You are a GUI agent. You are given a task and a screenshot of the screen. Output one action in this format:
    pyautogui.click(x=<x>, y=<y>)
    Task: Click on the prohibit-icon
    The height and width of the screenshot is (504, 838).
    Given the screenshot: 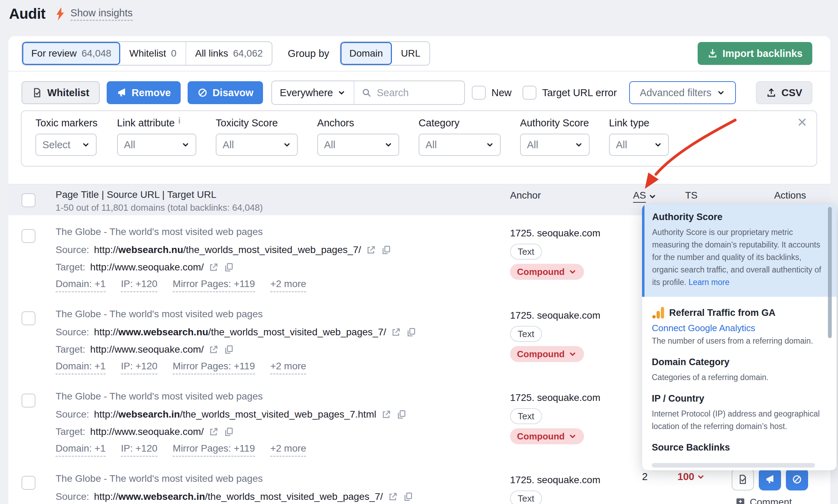 What is the action you would take?
    pyautogui.click(x=797, y=479)
    